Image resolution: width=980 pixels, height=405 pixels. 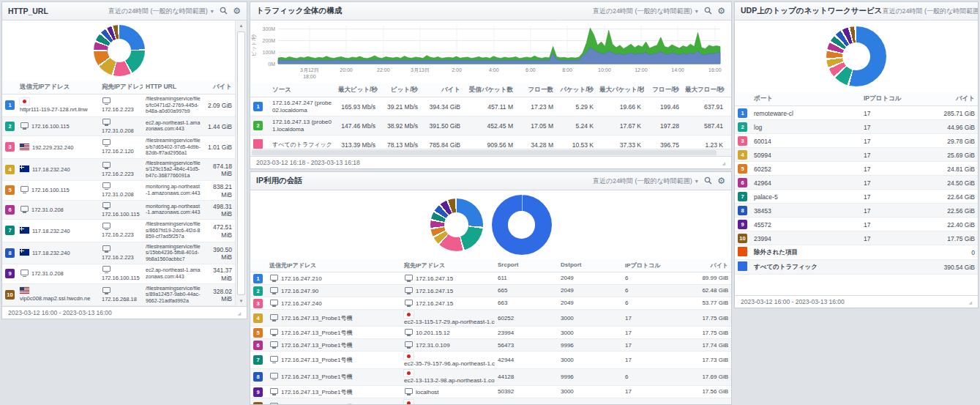 What do you see at coordinates (856, 267) in the screenshot?
I see `table-row: すべてのトラフィック390.54 GiB` at bounding box center [856, 267].